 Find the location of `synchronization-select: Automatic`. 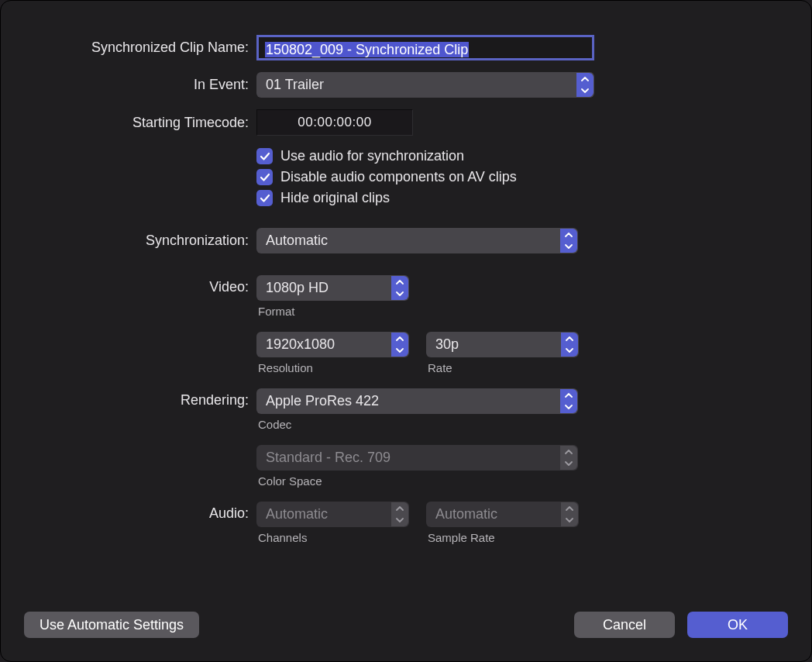

synchronization-select: Automatic is located at coordinates (417, 240).